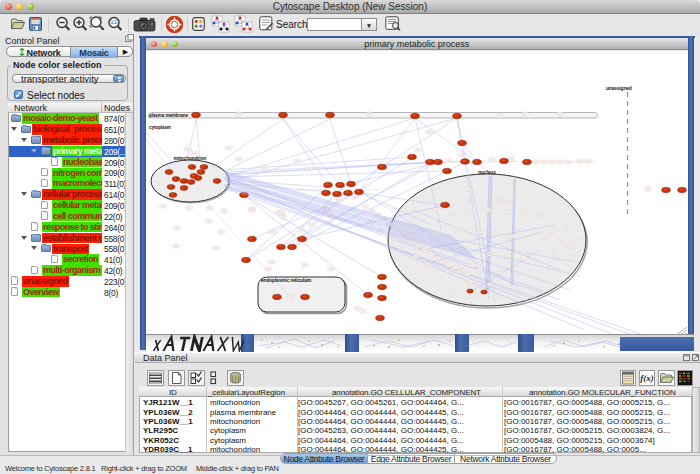 This screenshot has height=474, width=700. What do you see at coordinates (160, 128) in the screenshot?
I see `svg-text: cytoplasm` at bounding box center [160, 128].